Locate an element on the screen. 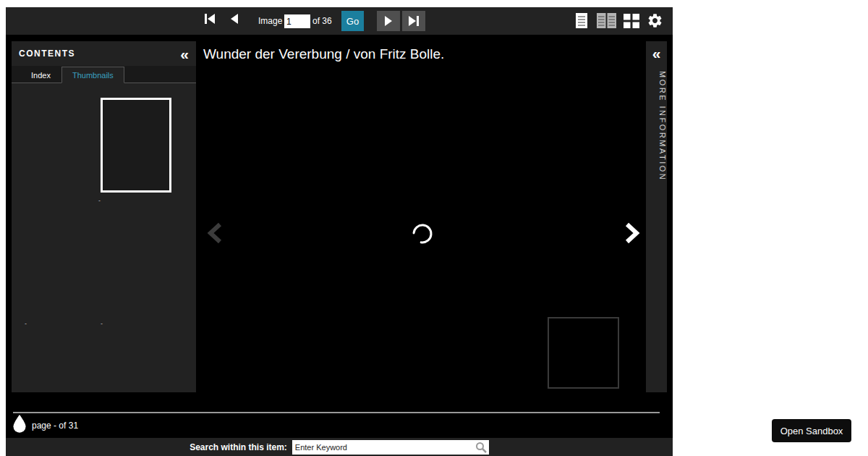 The image size is (868, 456). last-page-icon is located at coordinates (414, 21).